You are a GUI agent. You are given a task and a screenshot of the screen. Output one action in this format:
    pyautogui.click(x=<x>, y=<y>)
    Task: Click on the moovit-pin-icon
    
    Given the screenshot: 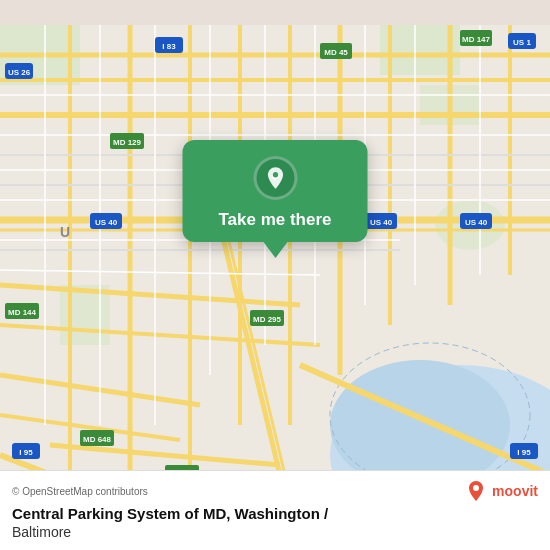 What is the action you would take?
    pyautogui.click(x=476, y=491)
    